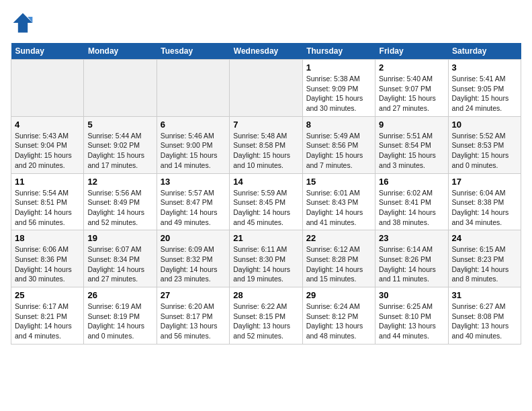 This screenshot has height=411, width=532. I want to click on calendar-cell: 25Sunrise: 6:17 AM Sunset: 8:21 PM Dayli…, so click(48, 316).